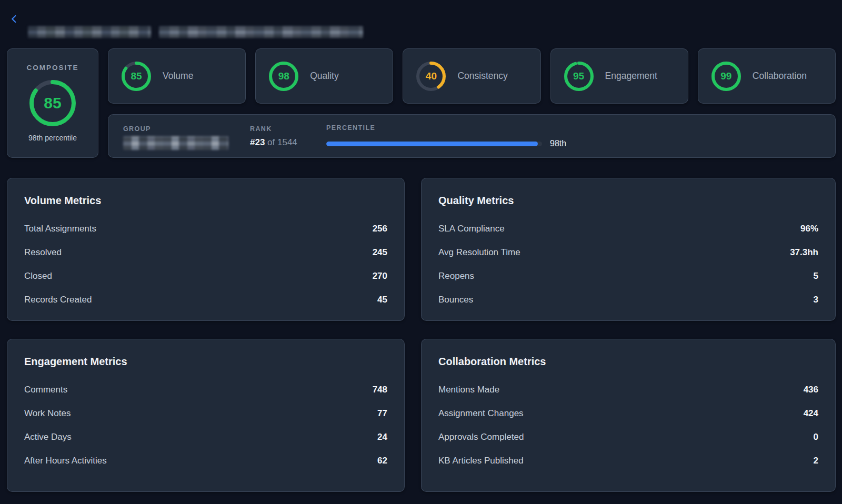 This screenshot has height=504, width=842. What do you see at coordinates (816, 437) in the screenshot?
I see `metric-value: 0` at bounding box center [816, 437].